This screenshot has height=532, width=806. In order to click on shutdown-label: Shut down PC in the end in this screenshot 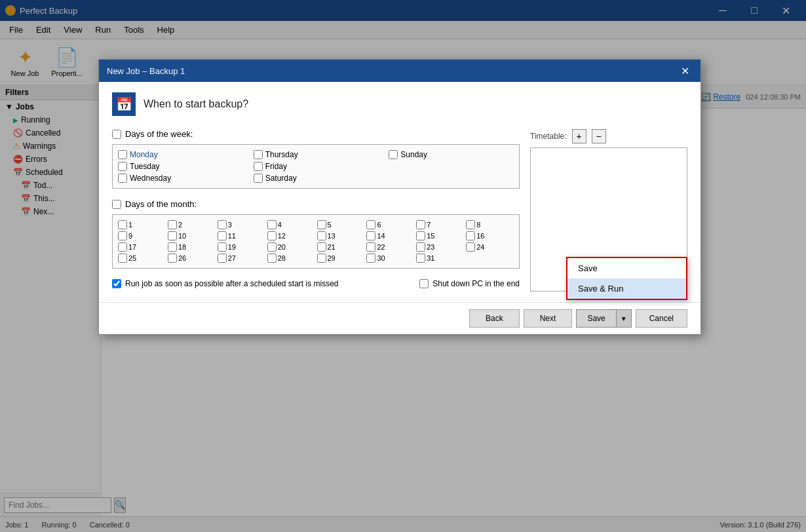, I will do `click(476, 284)`.